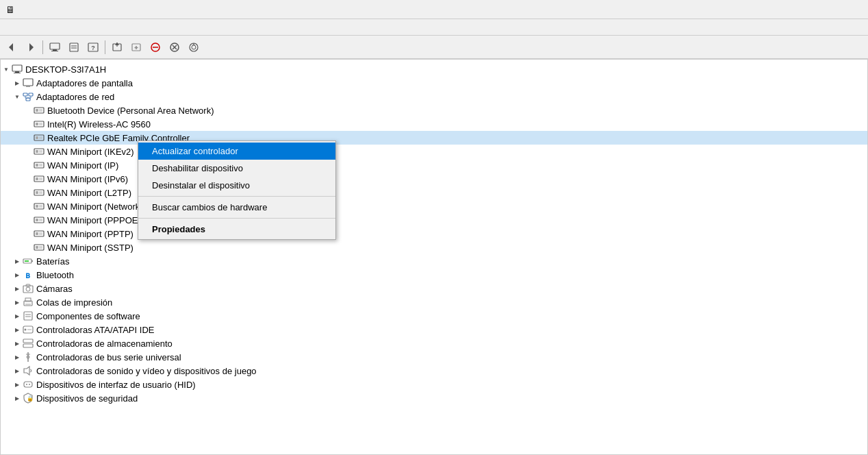  Describe the element at coordinates (136, 47) in the screenshot. I see `add-driver-button` at that location.